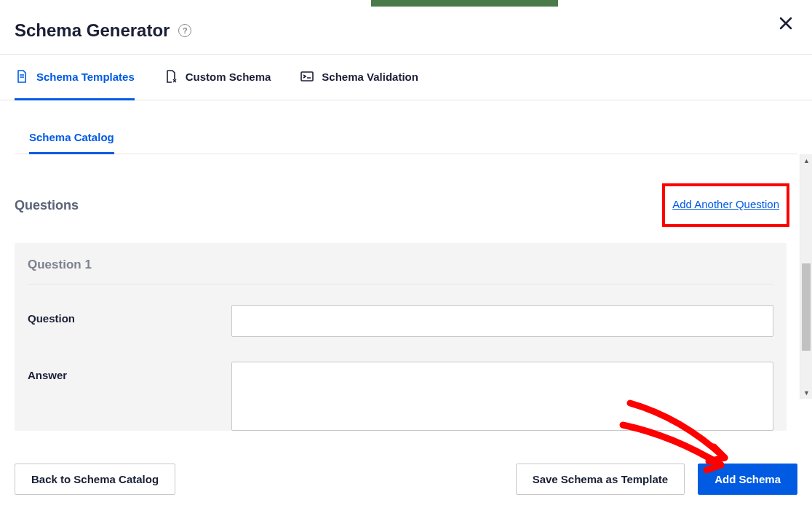 This screenshot has height=505, width=812. What do you see at coordinates (806, 277) in the screenshot?
I see `vertical-scrollbar: ▲ ▼` at bounding box center [806, 277].